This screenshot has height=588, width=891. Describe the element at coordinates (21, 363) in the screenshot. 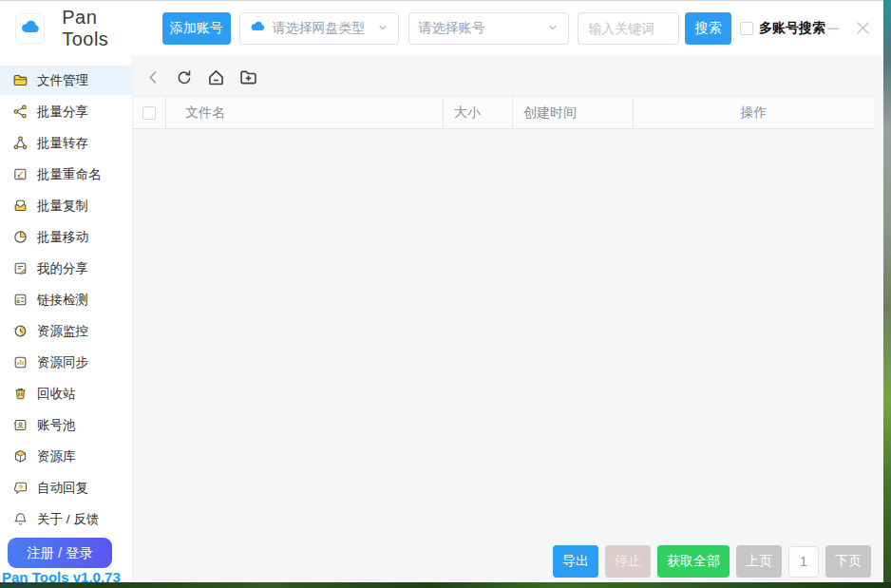

I see `sync-icon` at that location.